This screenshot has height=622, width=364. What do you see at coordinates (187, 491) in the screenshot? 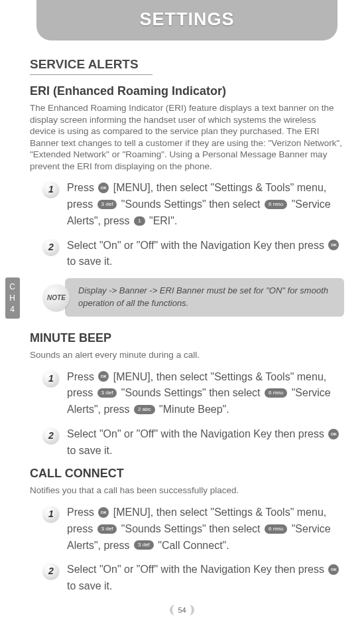
I see `call-connect-description: Notifies you that a call has been succes…` at bounding box center [187, 491].